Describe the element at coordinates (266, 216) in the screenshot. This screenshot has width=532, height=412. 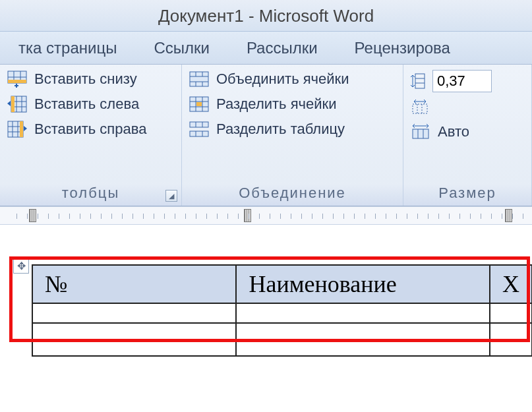
I see `horizontal-ruler` at that location.